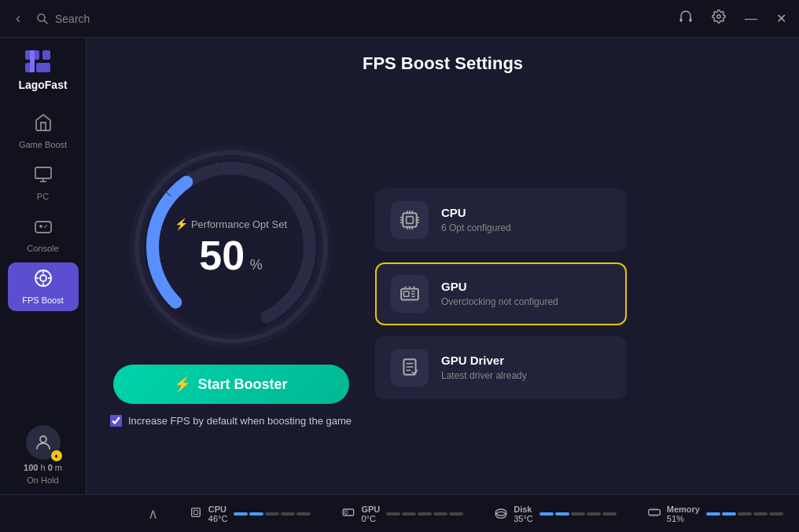 The width and height of the screenshot is (799, 532). Describe the element at coordinates (501, 220) in the screenshot. I see `cpu-card: CPU 6 Opt configured` at that location.